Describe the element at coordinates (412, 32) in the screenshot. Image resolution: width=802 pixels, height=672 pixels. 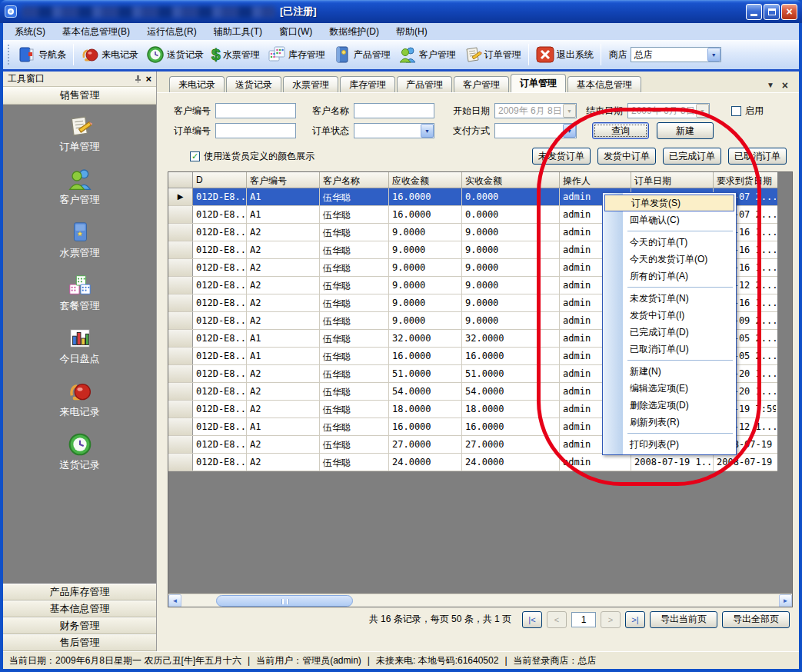
I see `menubar-item: 帮助(H)` at that location.